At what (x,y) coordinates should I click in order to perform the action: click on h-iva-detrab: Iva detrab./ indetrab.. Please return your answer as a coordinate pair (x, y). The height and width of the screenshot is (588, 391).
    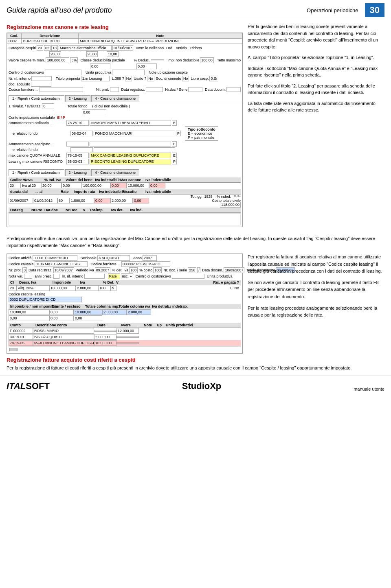
    Looking at the image, I should click on (196, 306).